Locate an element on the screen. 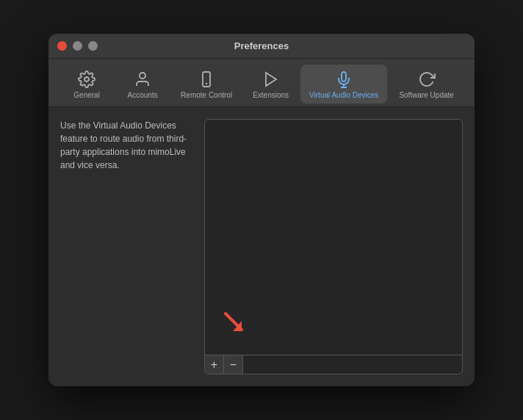 The image size is (523, 420). add-device-button: + is located at coordinates (214, 365).